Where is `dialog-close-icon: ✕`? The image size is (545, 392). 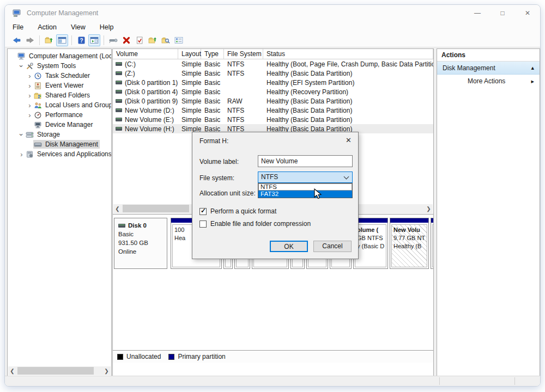
dialog-close-icon: ✕ is located at coordinates (349, 140).